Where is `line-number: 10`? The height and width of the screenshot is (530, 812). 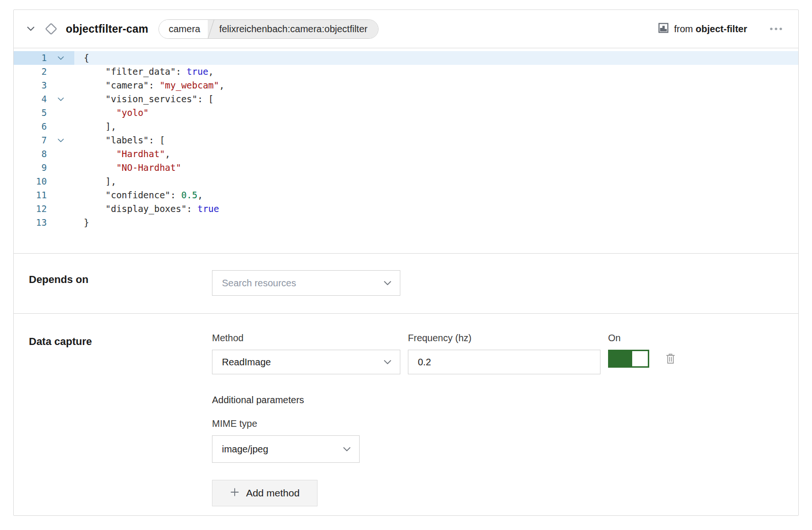 line-number: 10 is located at coordinates (30, 182).